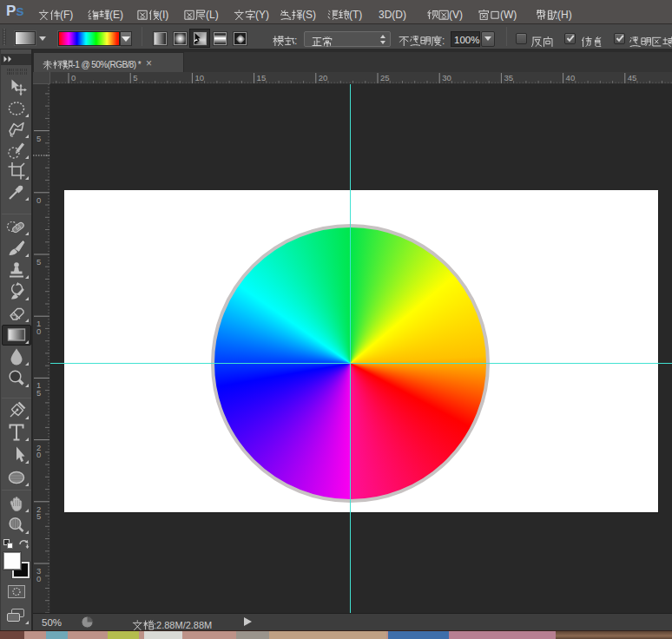 The height and width of the screenshot is (639, 672). Describe the element at coordinates (200, 78) in the screenshot. I see `svg-text: 10` at that location.